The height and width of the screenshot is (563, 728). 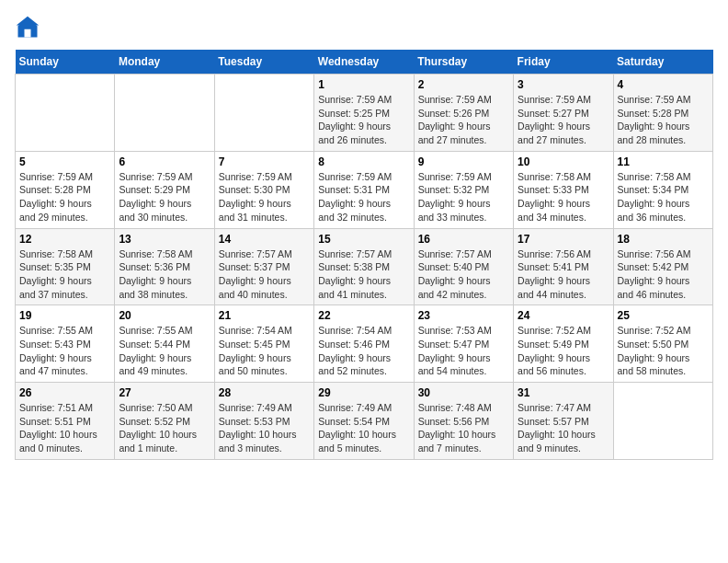 What do you see at coordinates (364, 162) in the screenshot?
I see `day-number: 8` at bounding box center [364, 162].